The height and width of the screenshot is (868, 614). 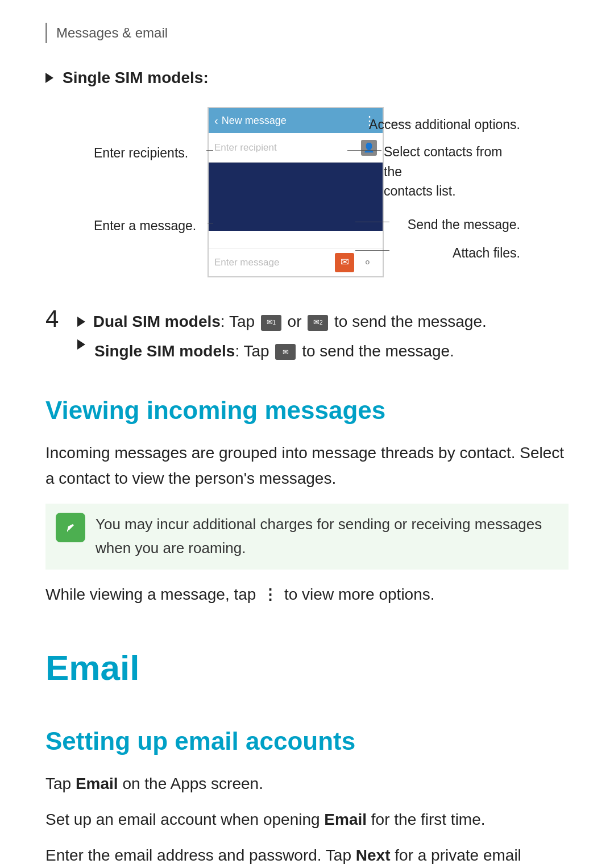 What do you see at coordinates (307, 595) in the screenshot?
I see `viewing-body-2: While viewing a message, tap ⋮ to view m…` at bounding box center [307, 595].